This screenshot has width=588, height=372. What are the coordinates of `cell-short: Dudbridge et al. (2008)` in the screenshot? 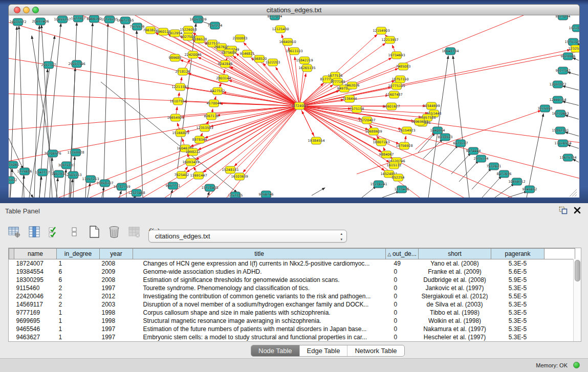 It's located at (455, 280).